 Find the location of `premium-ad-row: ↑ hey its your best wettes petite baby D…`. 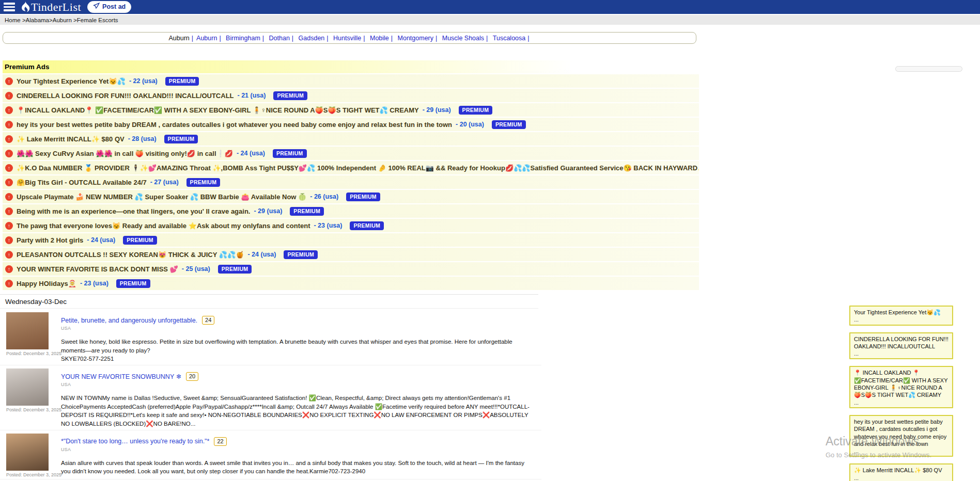

premium-ad-row: ↑ hey its your best wettes petite baby D… is located at coordinates (351, 124).